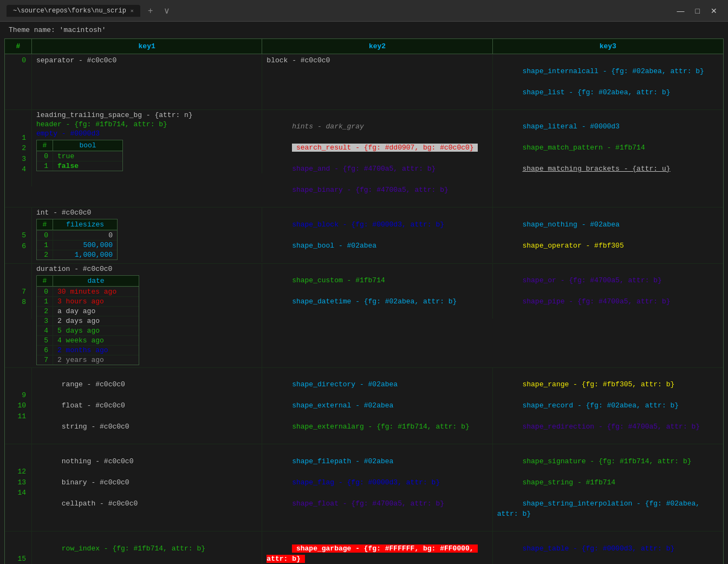 The image size is (728, 564). What do you see at coordinates (364, 30) in the screenshot?
I see `theme-line: Theme name: 'macintosh'` at bounding box center [364, 30].